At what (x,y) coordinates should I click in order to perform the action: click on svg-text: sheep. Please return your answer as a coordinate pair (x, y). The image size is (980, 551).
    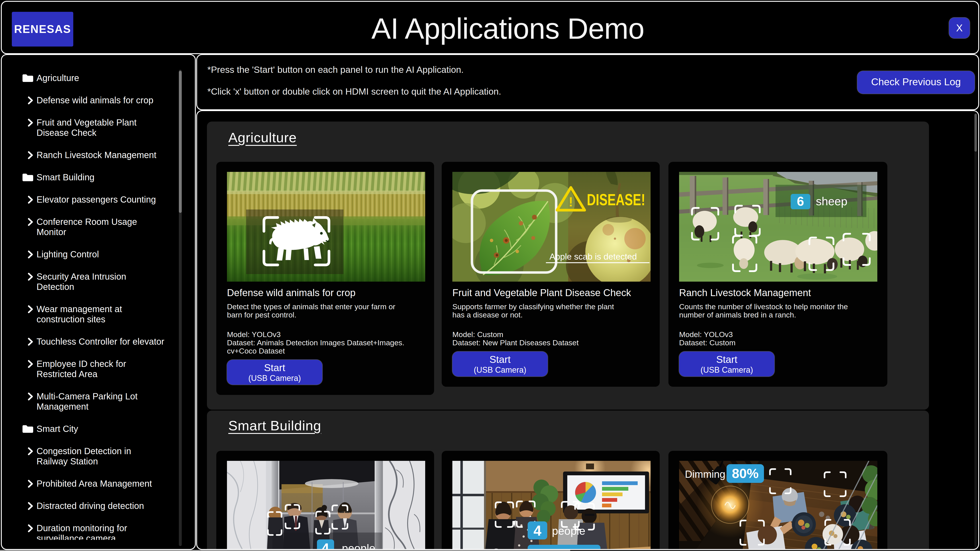
    Looking at the image, I should click on (832, 201).